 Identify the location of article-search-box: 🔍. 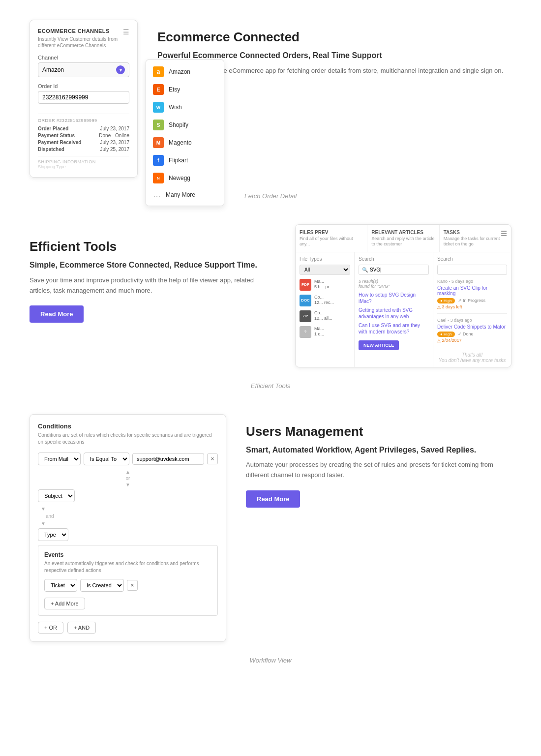
(393, 270).